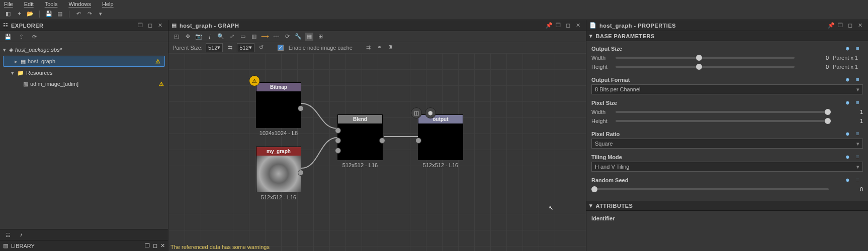  Describe the element at coordinates (18, 61) in the screenshot. I see `chevron-right-icon: ▸` at that location.